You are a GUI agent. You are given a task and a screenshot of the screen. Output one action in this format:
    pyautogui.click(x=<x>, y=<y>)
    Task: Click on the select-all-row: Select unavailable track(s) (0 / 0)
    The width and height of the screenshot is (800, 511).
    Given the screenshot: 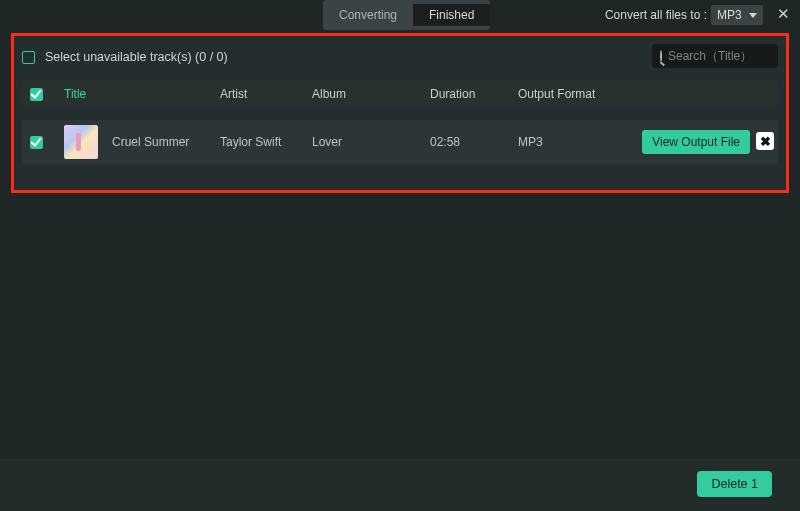 What is the action you would take?
    pyautogui.click(x=400, y=57)
    